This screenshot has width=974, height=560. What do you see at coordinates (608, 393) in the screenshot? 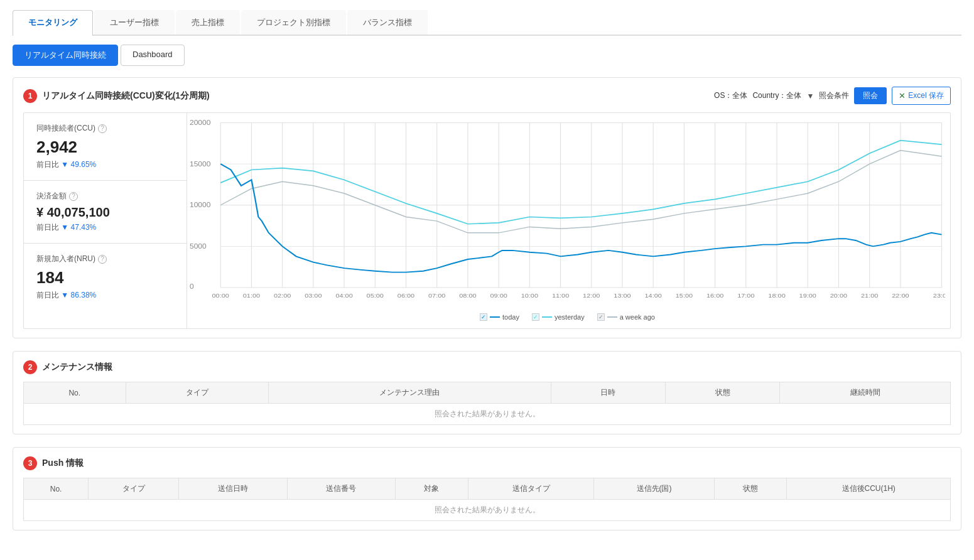
I see `col-date: 日時` at bounding box center [608, 393].